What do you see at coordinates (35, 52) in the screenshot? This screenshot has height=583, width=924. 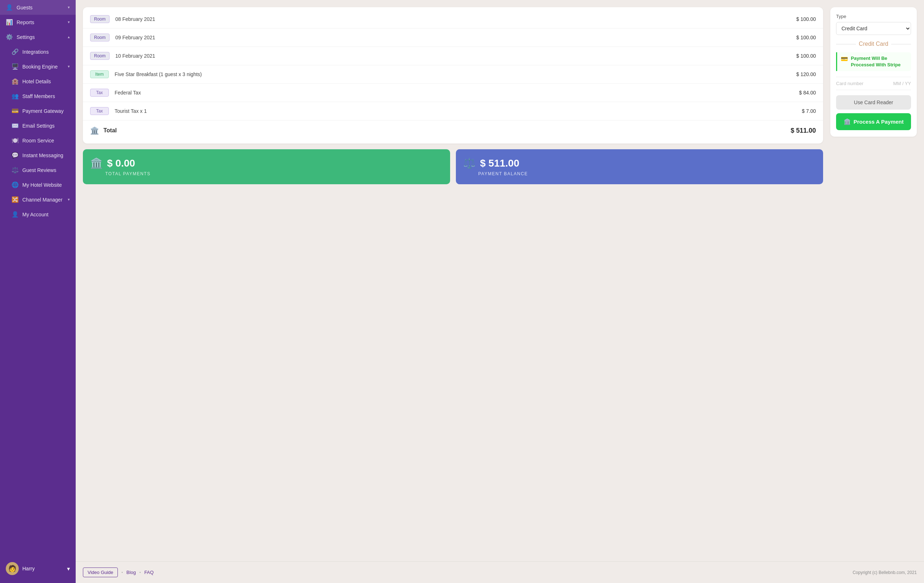 I see `sidebar-item-label: Integrations` at bounding box center [35, 52].